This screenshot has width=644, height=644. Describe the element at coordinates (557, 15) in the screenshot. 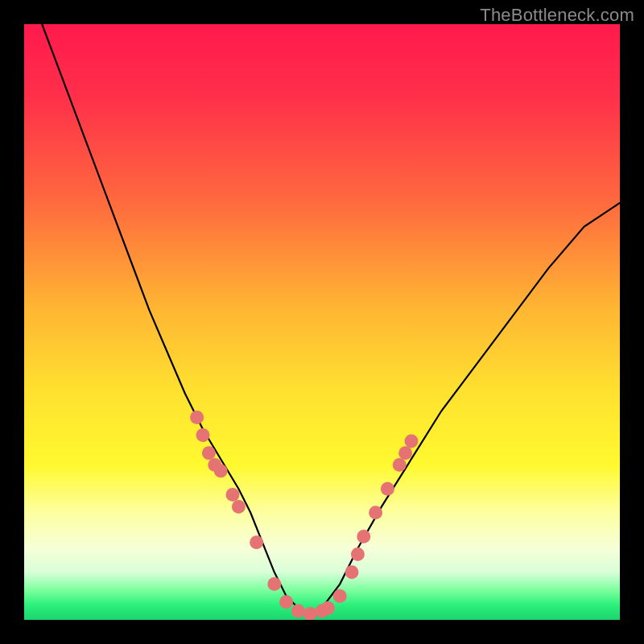

I see `watermark-text: TheBottleneck.com` at that location.